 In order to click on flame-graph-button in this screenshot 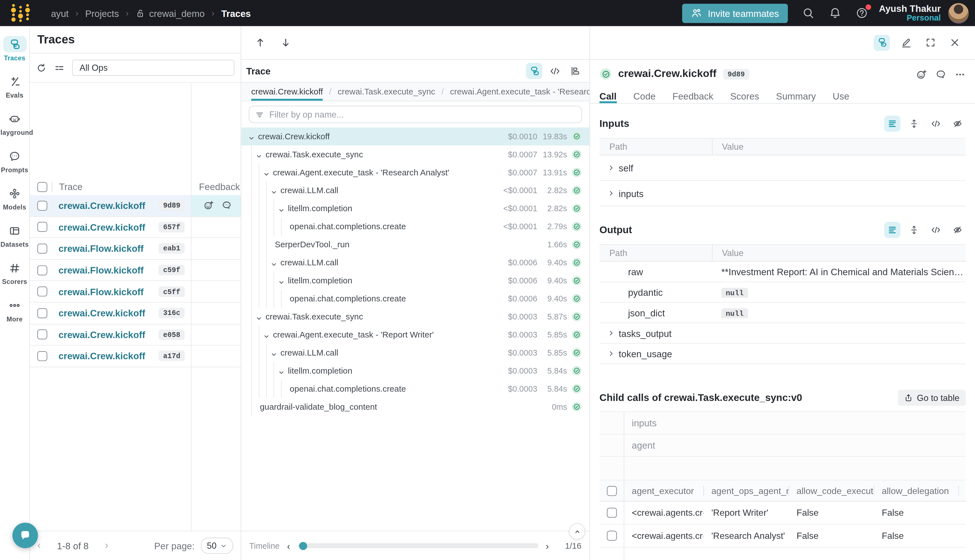, I will do `click(575, 71)`.